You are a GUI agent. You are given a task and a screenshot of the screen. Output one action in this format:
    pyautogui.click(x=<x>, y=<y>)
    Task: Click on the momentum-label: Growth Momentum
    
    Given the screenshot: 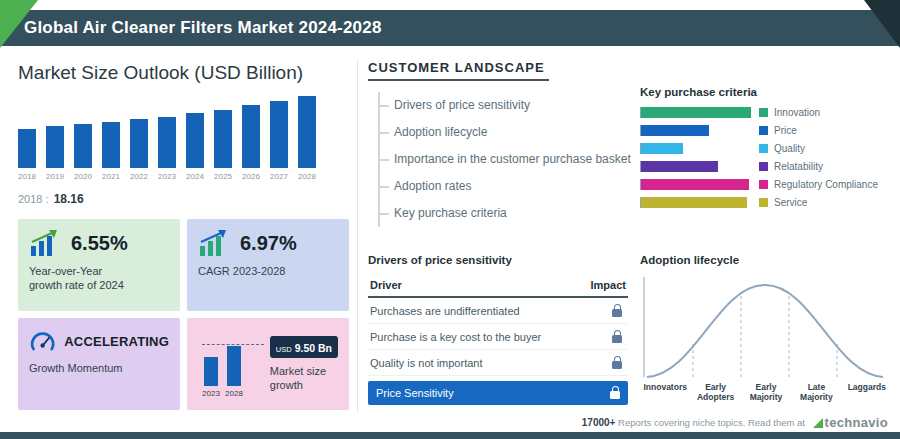 What is the action you would take?
    pyautogui.click(x=99, y=368)
    